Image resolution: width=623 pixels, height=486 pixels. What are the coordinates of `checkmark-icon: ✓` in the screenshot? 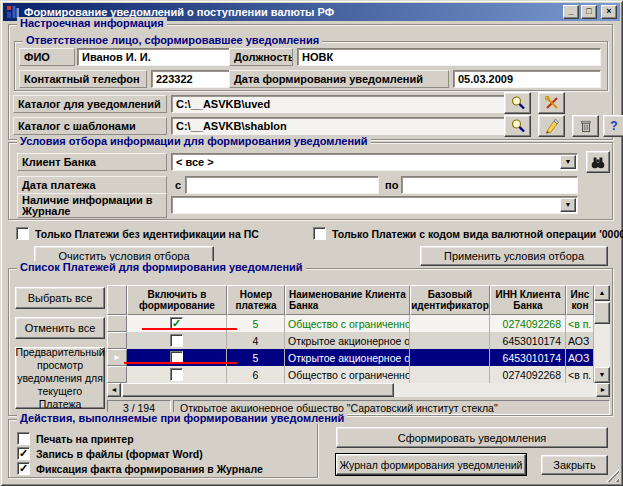 It's located at (24, 454).